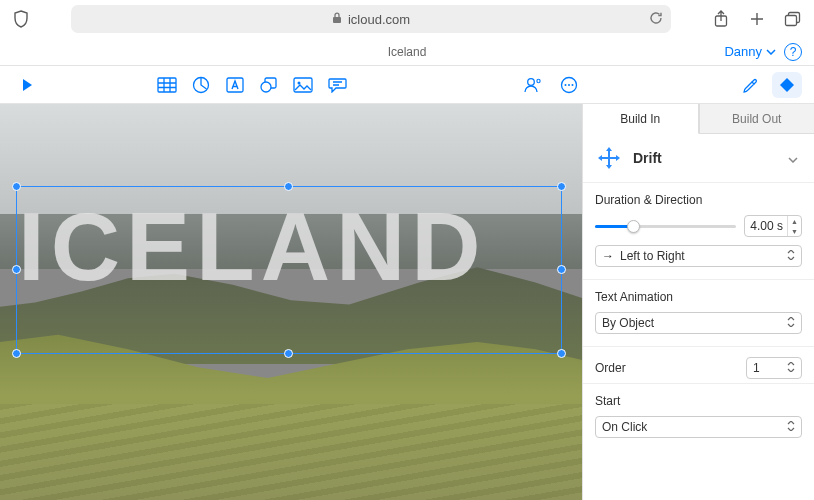 The width and height of the screenshot is (814, 500). I want to click on more-icon, so click(569, 85).